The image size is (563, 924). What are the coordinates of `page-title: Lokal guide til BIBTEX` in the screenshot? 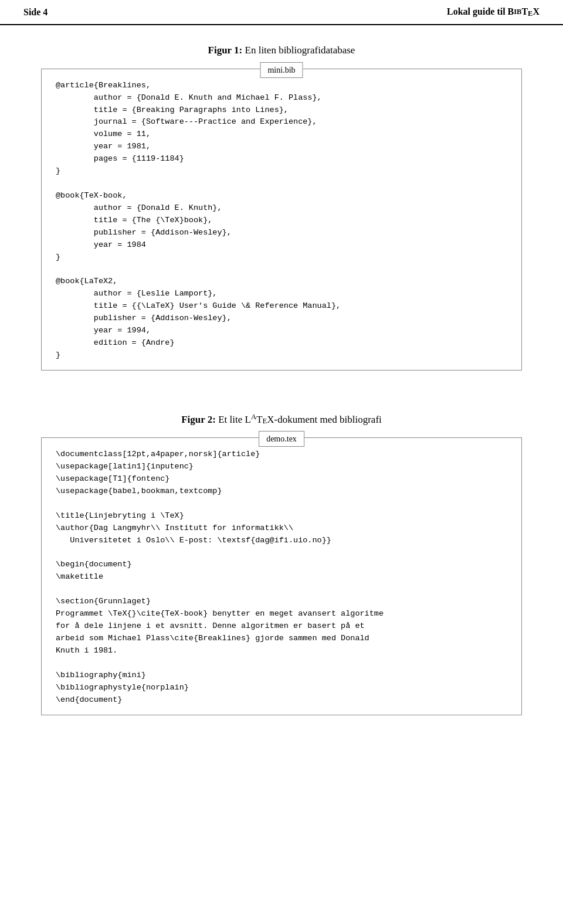 It's located at (493, 12).